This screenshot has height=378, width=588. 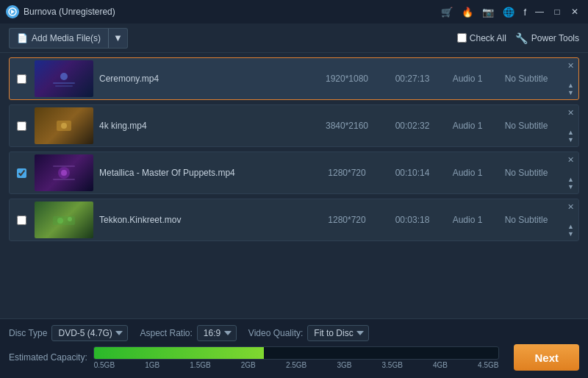 What do you see at coordinates (347, 79) in the screenshot?
I see `row-1-resolution: 1920*1080` at bounding box center [347, 79].